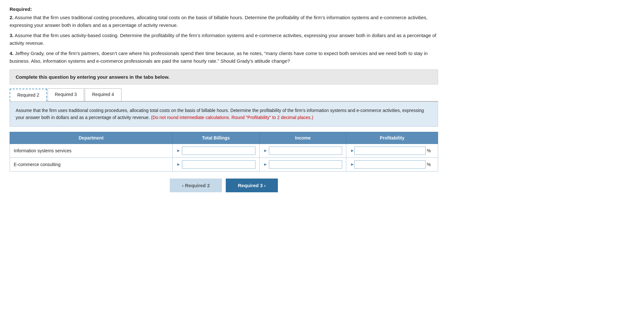  I want to click on arrow-icon-billings-2: ►, so click(178, 164).